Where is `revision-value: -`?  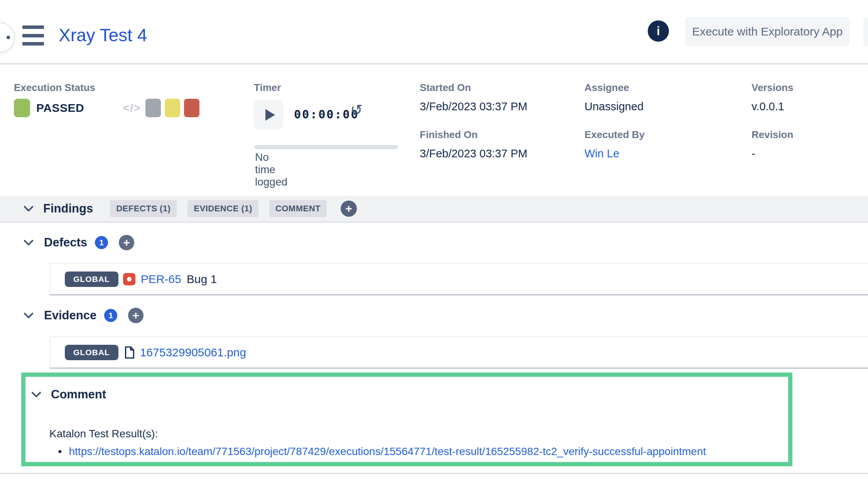
revision-value: - is located at coordinates (753, 153).